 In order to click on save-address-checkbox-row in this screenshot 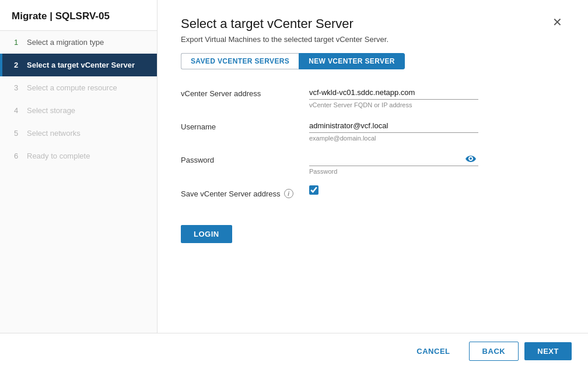, I will do `click(394, 190)`.